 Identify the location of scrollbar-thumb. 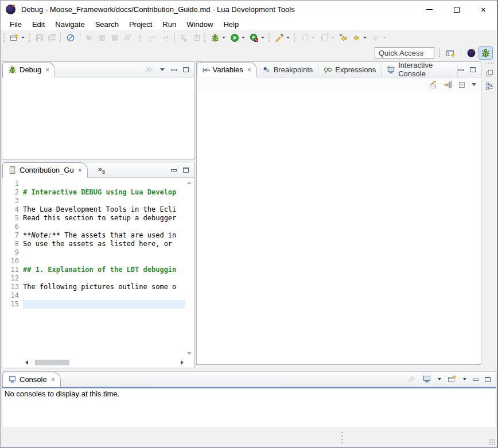
(52, 363).